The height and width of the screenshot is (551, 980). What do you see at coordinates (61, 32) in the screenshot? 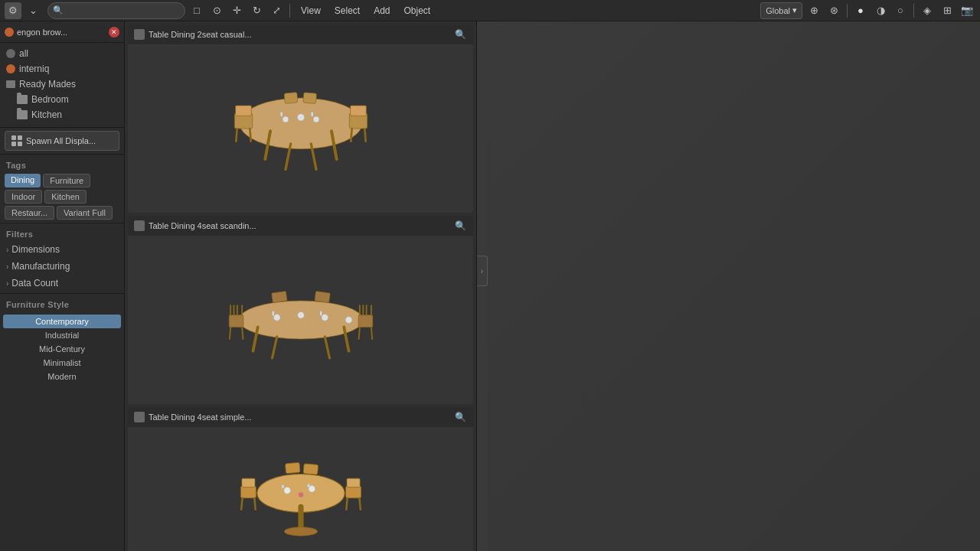
I see `browser-title: engon brow...` at bounding box center [61, 32].